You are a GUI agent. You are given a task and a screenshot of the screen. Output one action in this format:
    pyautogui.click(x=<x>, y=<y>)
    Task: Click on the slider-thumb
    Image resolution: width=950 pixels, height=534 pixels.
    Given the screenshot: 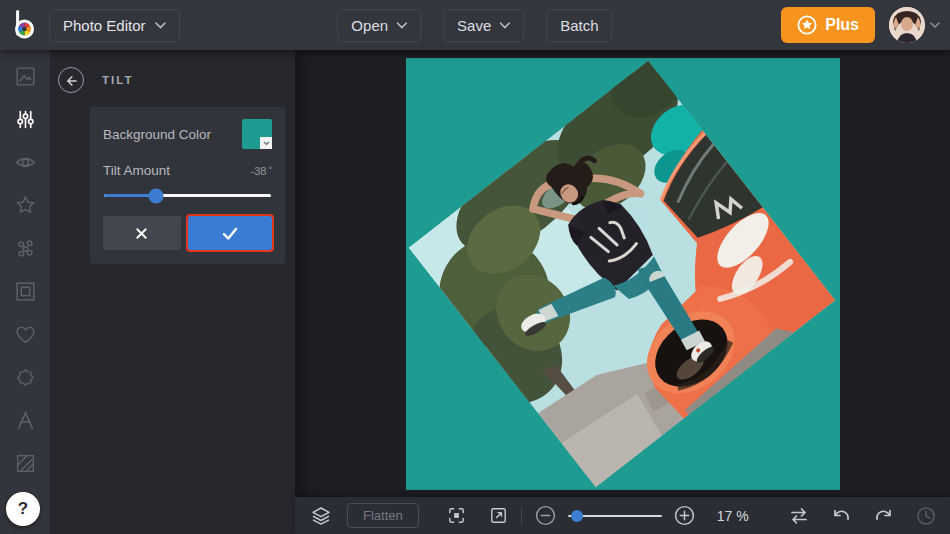 What is the action you would take?
    pyautogui.click(x=156, y=196)
    